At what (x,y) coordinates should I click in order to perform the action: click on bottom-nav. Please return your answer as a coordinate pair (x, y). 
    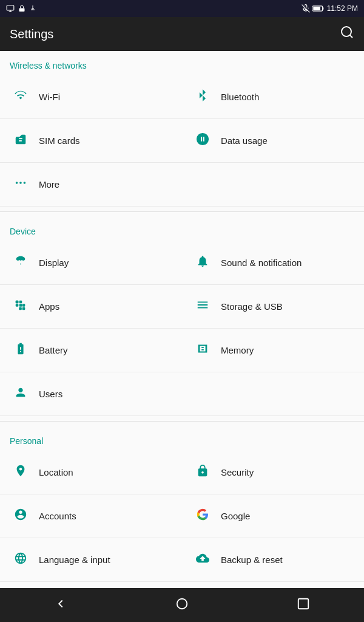
    Looking at the image, I should click on (182, 605).